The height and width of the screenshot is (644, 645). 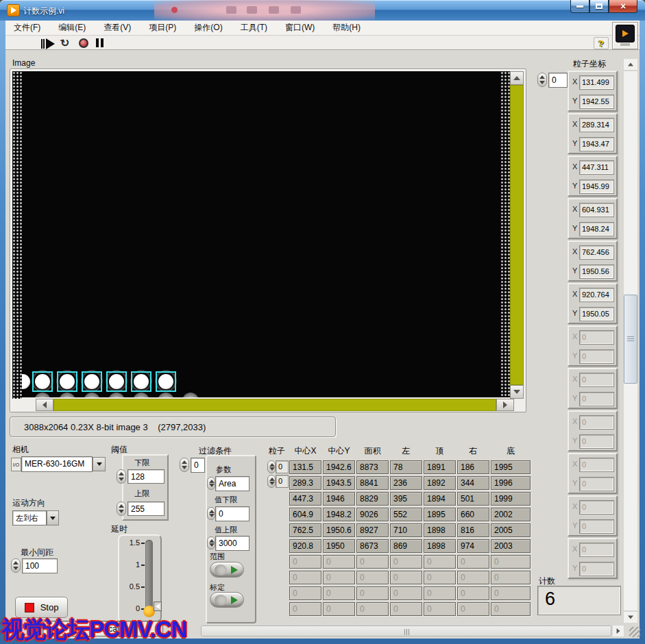 What do you see at coordinates (146, 477) in the screenshot?
I see `threshold-lower-field: 128` at bounding box center [146, 477].